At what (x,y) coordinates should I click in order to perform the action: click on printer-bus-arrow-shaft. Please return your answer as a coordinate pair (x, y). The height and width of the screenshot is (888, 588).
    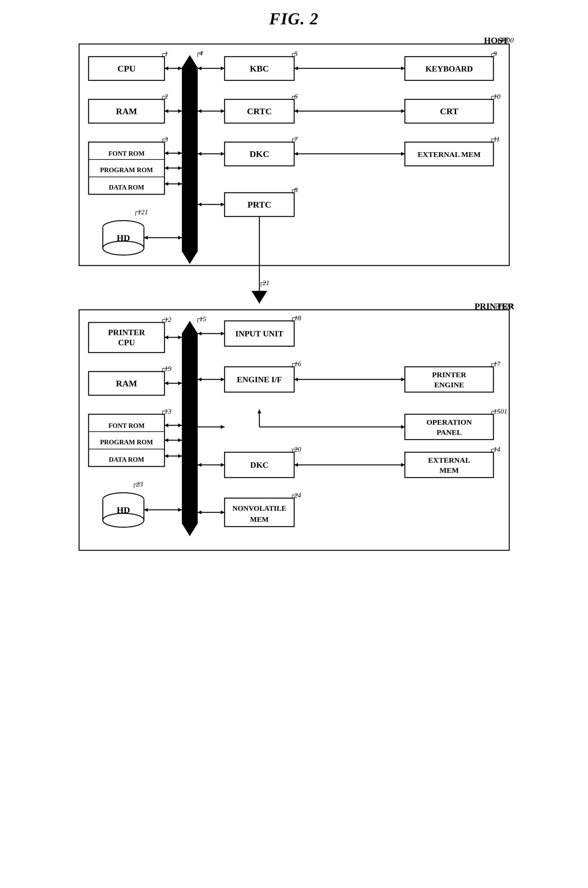
    Looking at the image, I should click on (190, 428).